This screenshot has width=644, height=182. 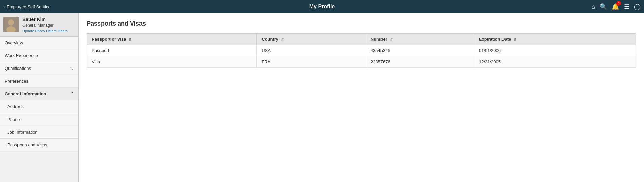 I want to click on profile-links: Update Photo Delete Photo, so click(x=45, y=31).